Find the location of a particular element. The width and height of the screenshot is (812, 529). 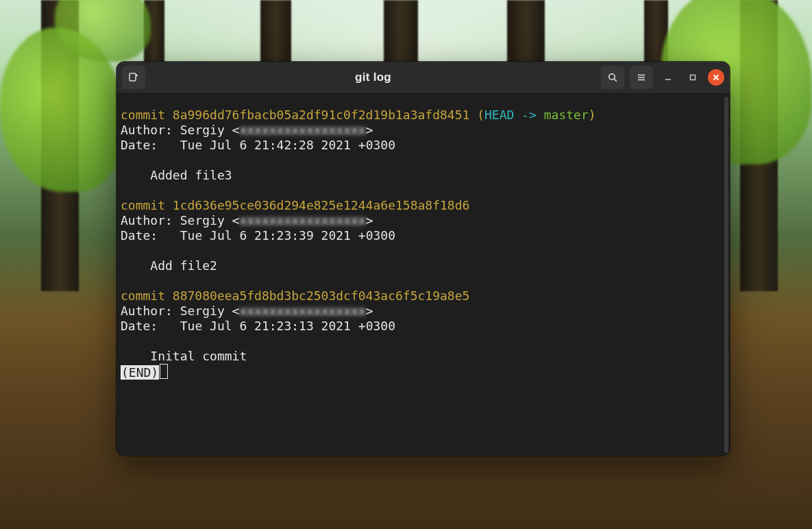

search-icon is located at coordinates (613, 77).